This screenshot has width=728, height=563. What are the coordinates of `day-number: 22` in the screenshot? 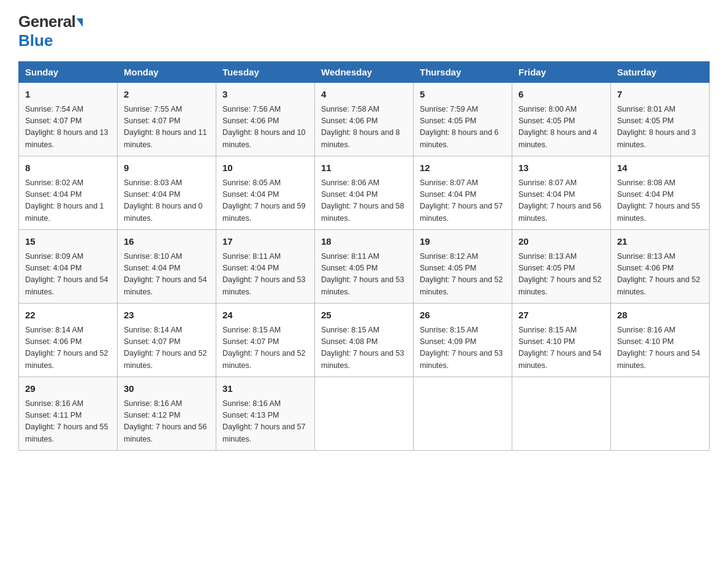 It's located at (68, 315).